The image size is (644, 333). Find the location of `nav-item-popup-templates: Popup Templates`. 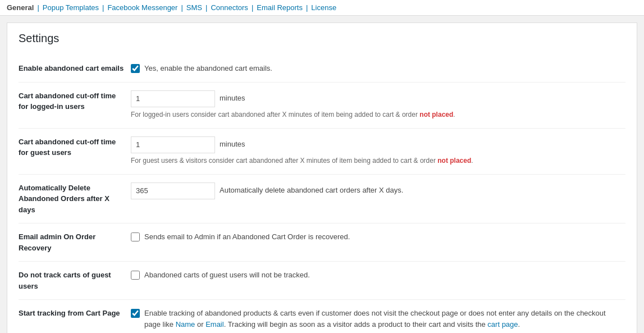

nav-item-popup-templates: Popup Templates is located at coordinates (71, 8).